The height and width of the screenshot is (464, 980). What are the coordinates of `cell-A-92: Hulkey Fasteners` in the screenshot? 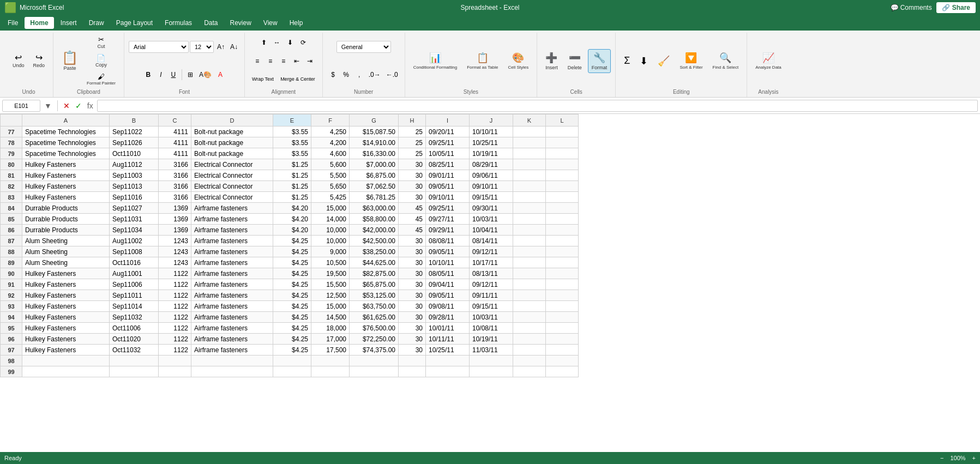 It's located at (66, 296).